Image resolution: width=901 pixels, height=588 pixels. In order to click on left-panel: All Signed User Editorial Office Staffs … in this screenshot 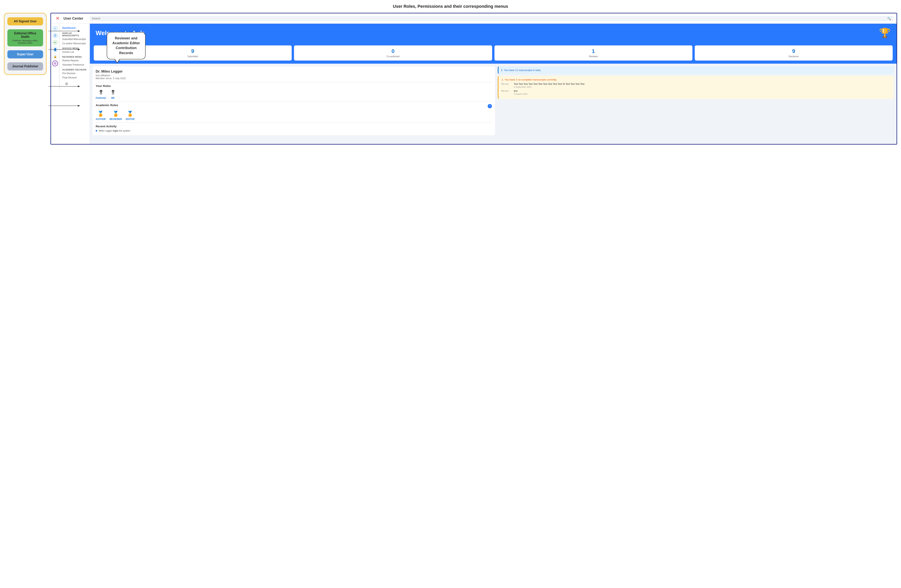, I will do `click(25, 44)`.